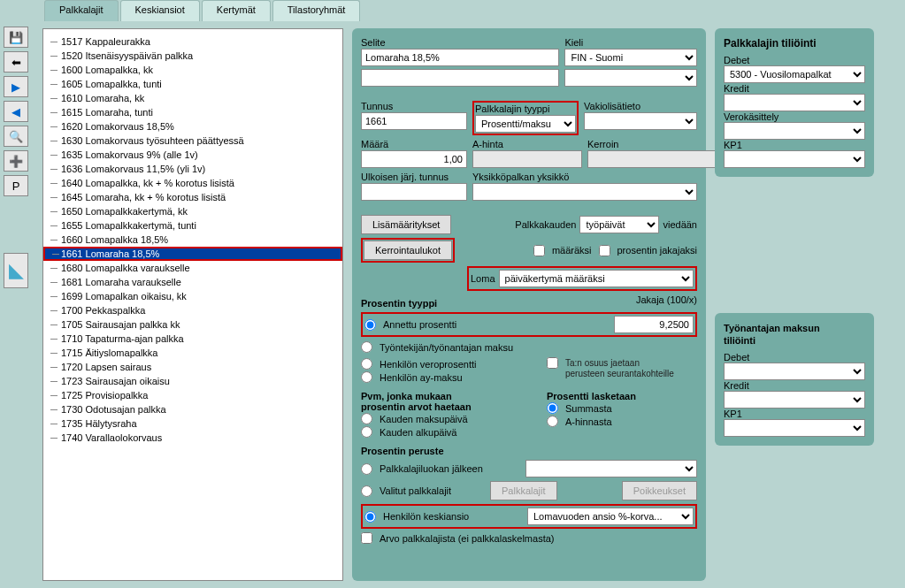  I want to click on tree-item: 1655 Lomapalkkakertymä, tunti, so click(193, 225).